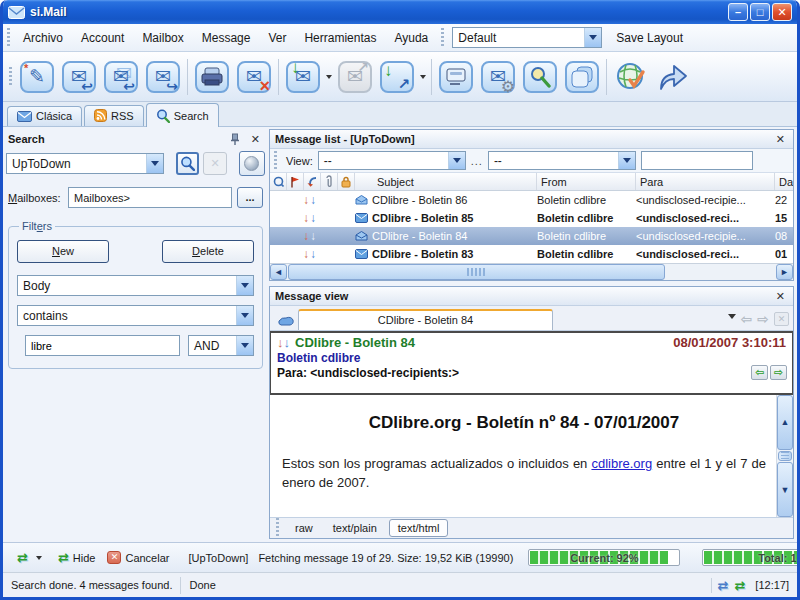  What do you see at coordinates (423, 77) in the screenshot?
I see `fetch-and-send-dropdown` at bounding box center [423, 77].